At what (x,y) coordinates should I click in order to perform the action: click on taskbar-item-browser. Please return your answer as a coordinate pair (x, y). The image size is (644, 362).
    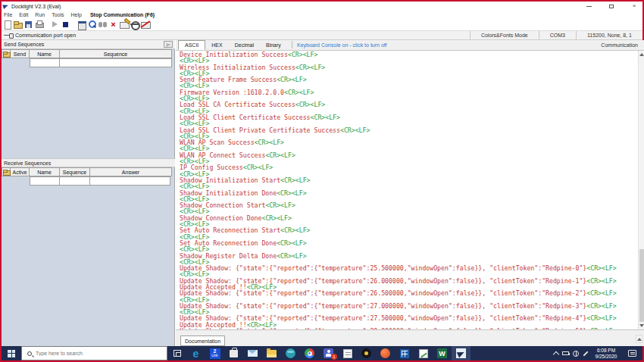
    Looking at the image, I should click on (291, 353).